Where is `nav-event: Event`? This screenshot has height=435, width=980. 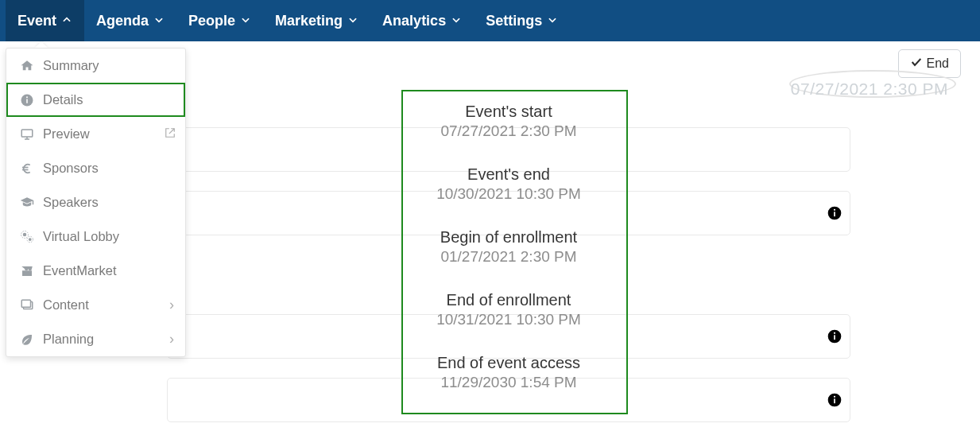
nav-event: Event is located at coordinates (45, 21).